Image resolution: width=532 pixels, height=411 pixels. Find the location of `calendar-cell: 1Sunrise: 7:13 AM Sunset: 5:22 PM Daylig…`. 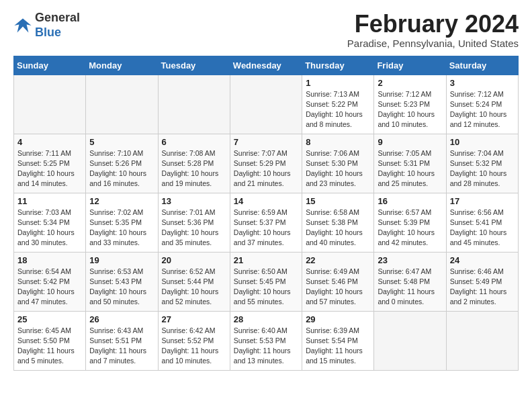

calendar-cell: 1Sunrise: 7:13 AM Sunset: 5:22 PM Daylig… is located at coordinates (339, 104).